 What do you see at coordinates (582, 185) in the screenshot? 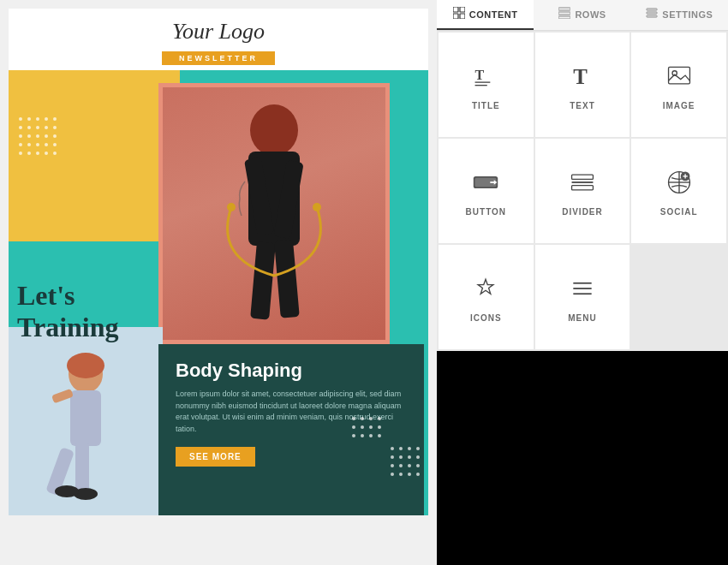
I see `divider-icon` at bounding box center [582, 185].